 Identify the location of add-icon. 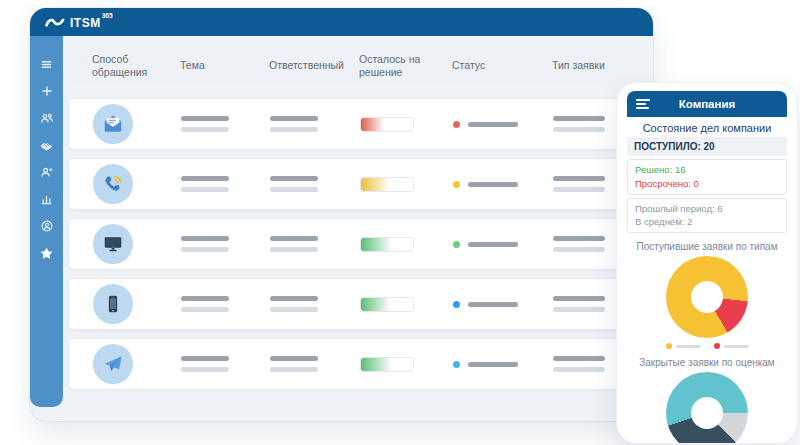
(47, 91).